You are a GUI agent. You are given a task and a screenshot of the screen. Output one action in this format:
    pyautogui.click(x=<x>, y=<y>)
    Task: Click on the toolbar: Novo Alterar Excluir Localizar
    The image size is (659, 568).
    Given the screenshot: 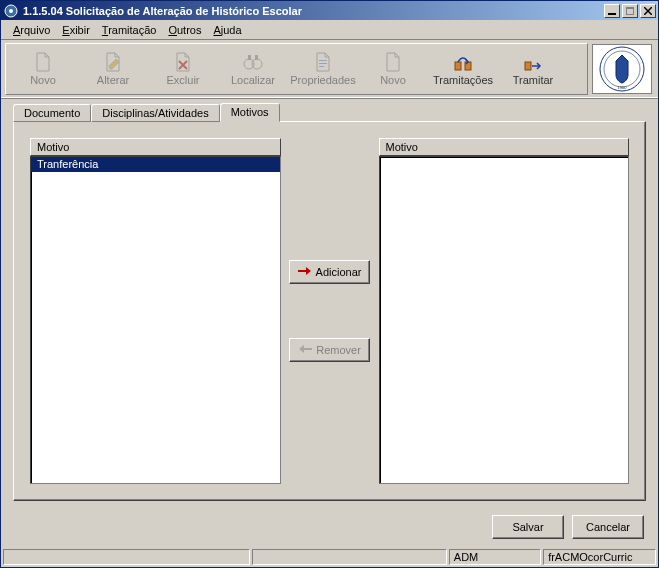 What is the action you would take?
    pyautogui.click(x=296, y=69)
    